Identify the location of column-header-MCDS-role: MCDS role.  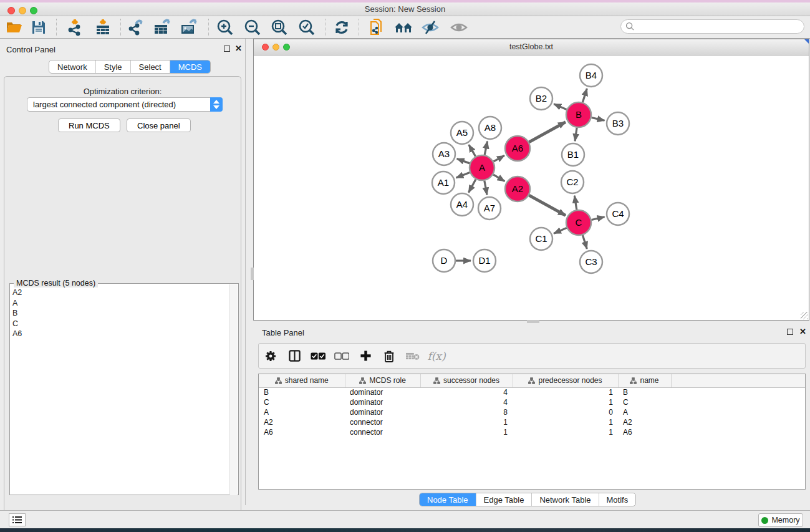
(383, 380).